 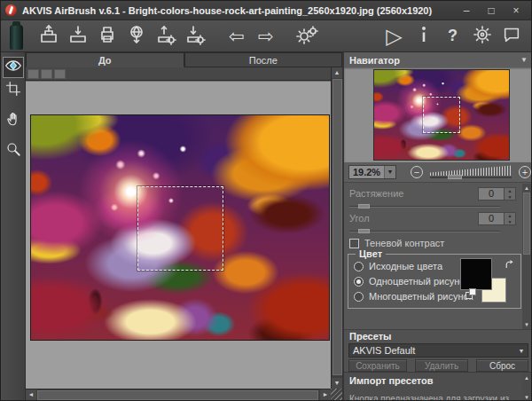 I want to click on canvas-horizontal-scrollbar: ◄ ►, so click(x=178, y=394).